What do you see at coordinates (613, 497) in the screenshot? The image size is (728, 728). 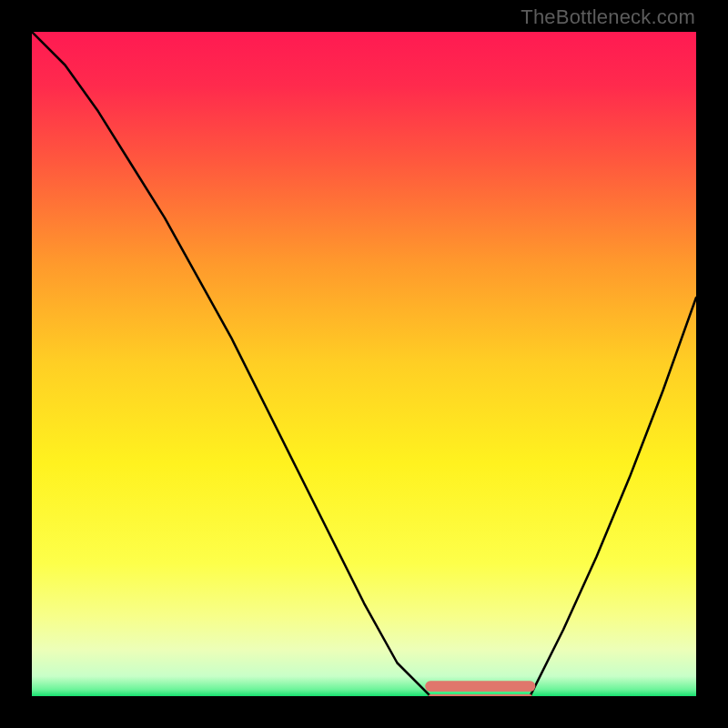 I see `right-ascending-curve` at bounding box center [613, 497].